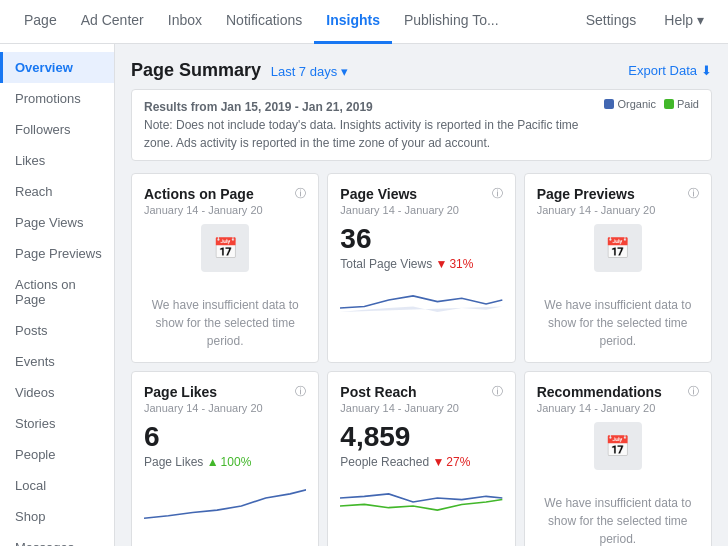 The width and height of the screenshot is (728, 546). Describe the element at coordinates (225, 248) in the screenshot. I see `calendar-icon-0: 📅` at that location.